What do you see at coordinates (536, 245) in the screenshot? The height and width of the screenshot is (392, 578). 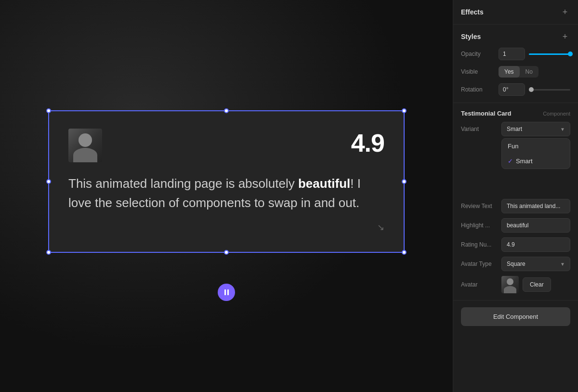 I see `rating-input` at bounding box center [536, 245].